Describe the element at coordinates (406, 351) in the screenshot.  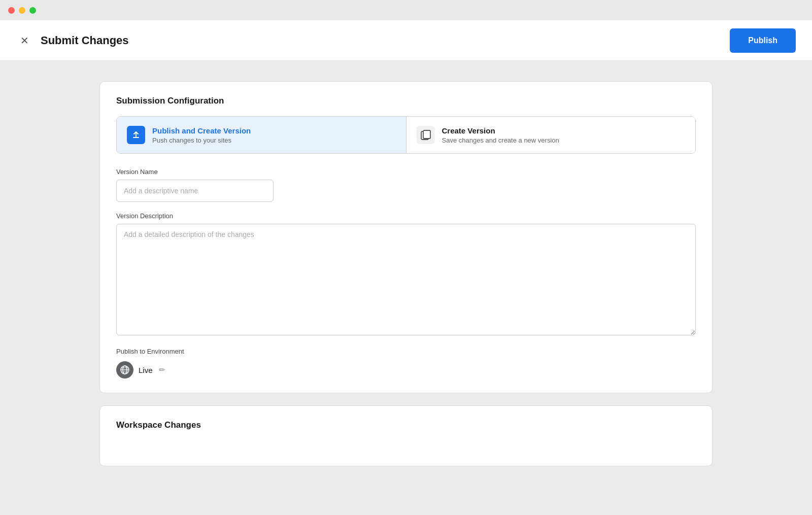
I see `environment-label: Publish to Environment` at that location.